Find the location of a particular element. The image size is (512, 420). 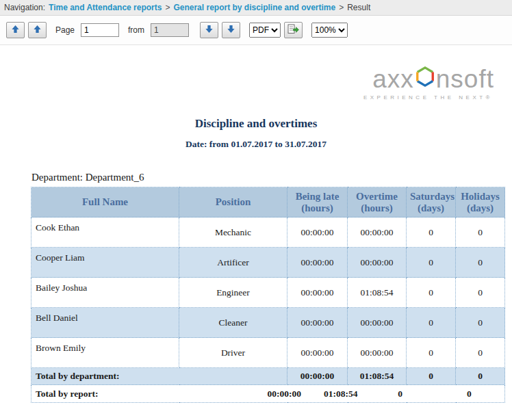

table-row: Cook Ethan Mechanic 00:00:00 00:00:00 0 … is located at coordinates (268, 233).